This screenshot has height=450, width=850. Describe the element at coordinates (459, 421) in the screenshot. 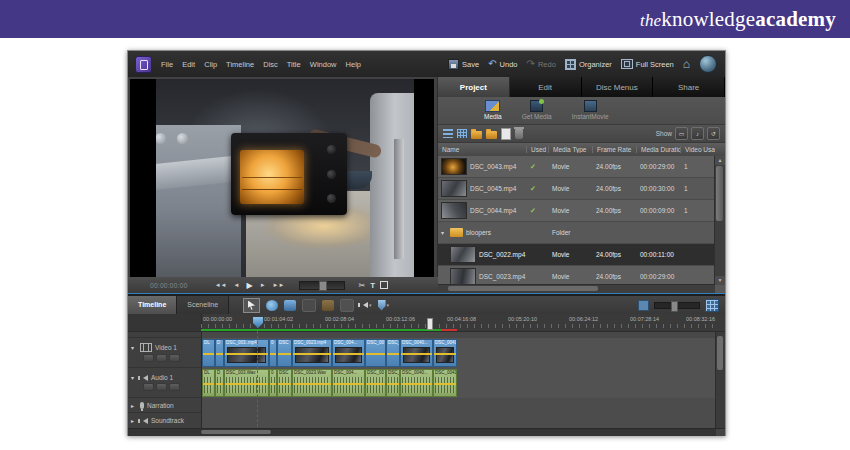

I see `track-soundtrack` at that location.